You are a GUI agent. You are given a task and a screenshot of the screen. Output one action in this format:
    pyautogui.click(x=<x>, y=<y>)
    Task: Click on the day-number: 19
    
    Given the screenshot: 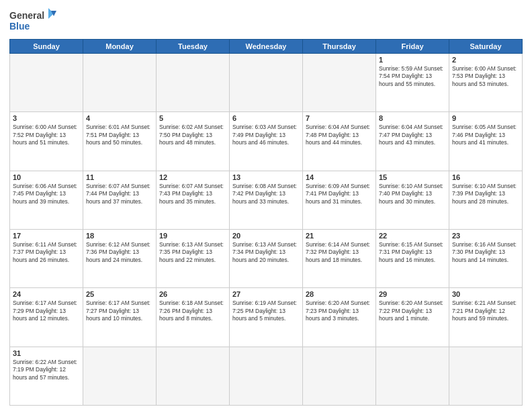 What is the action you would take?
    pyautogui.click(x=193, y=236)
    